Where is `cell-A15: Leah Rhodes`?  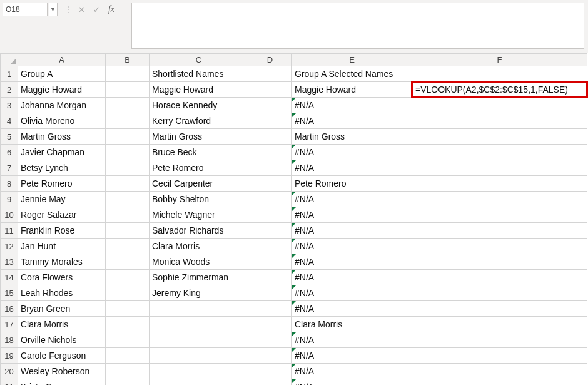
cell-A15: Leah Rhodes is located at coordinates (62, 293).